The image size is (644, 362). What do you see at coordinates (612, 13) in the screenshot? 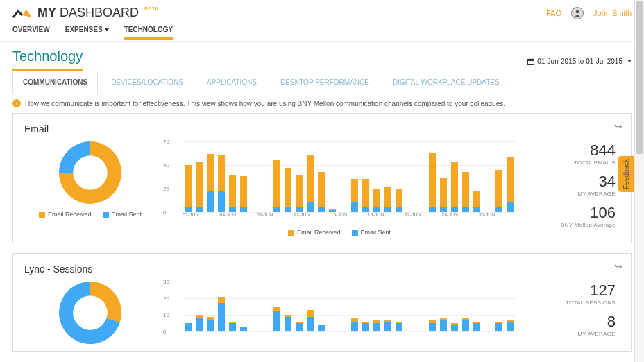
I see `username-link: John Smith` at bounding box center [612, 13].